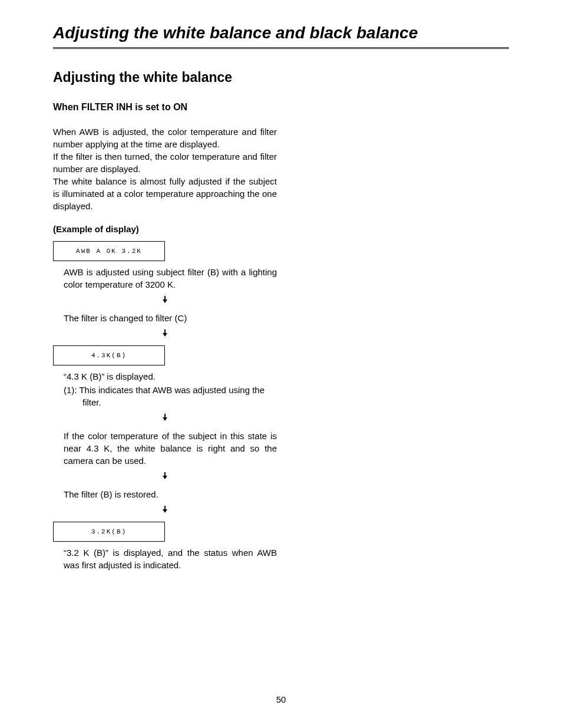 This screenshot has width=562, height=728. Describe the element at coordinates (170, 448) in the screenshot. I see `step-4-text: If the color temperature of the subject …` at that location.